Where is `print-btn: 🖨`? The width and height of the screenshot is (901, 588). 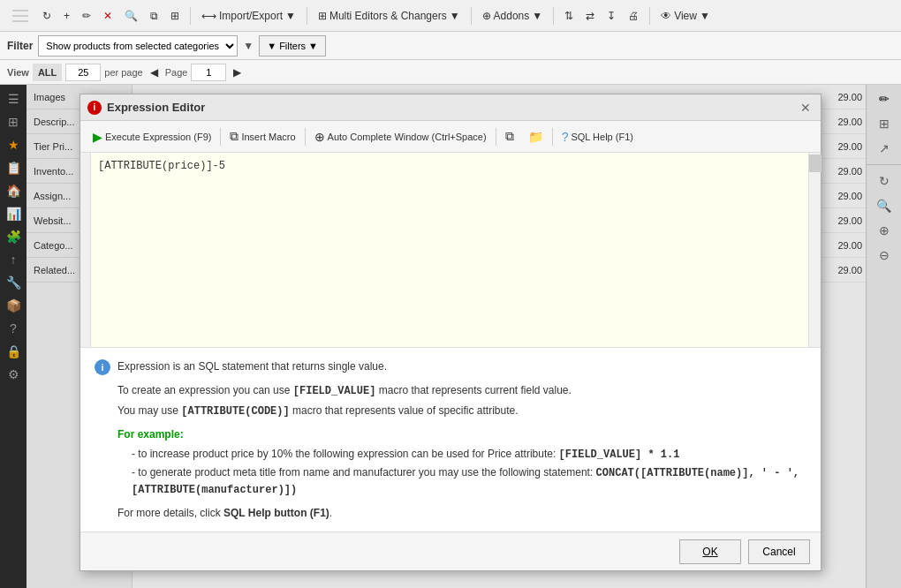
print-btn: 🖨 is located at coordinates (633, 16).